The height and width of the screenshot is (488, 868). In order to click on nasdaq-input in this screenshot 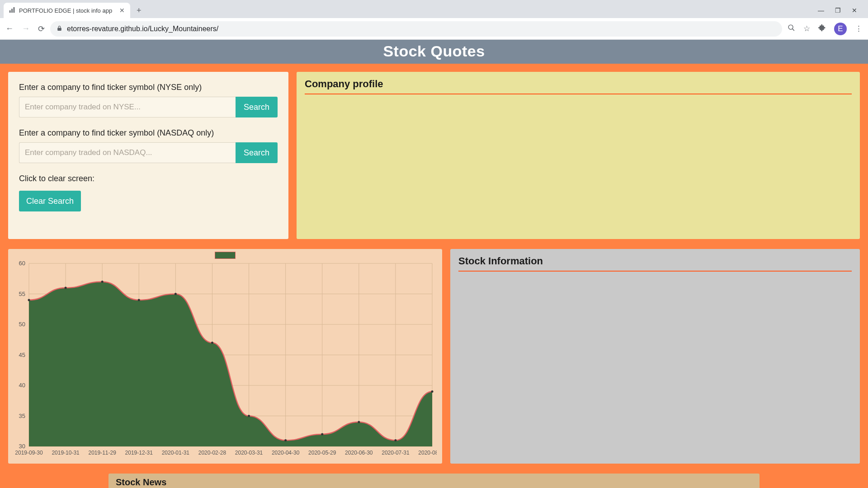, I will do `click(127, 153)`.